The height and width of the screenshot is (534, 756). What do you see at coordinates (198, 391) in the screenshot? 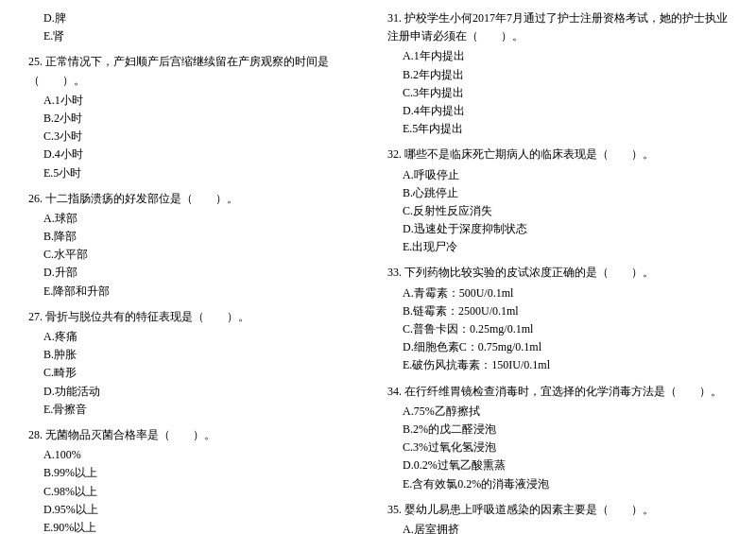
I see `q27-opt-d: D.功能活动` at bounding box center [198, 391].